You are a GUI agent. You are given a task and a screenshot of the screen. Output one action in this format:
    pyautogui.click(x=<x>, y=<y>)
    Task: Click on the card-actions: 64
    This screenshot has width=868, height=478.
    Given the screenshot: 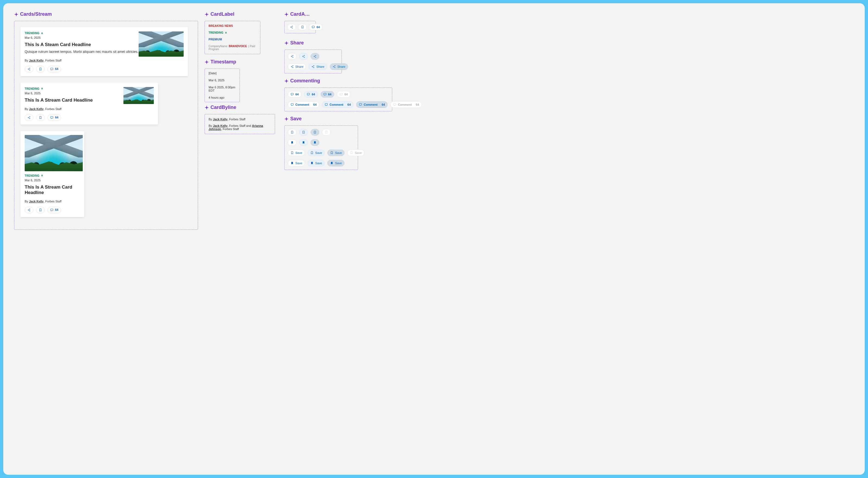 What is the action you would take?
    pyautogui.click(x=104, y=69)
    